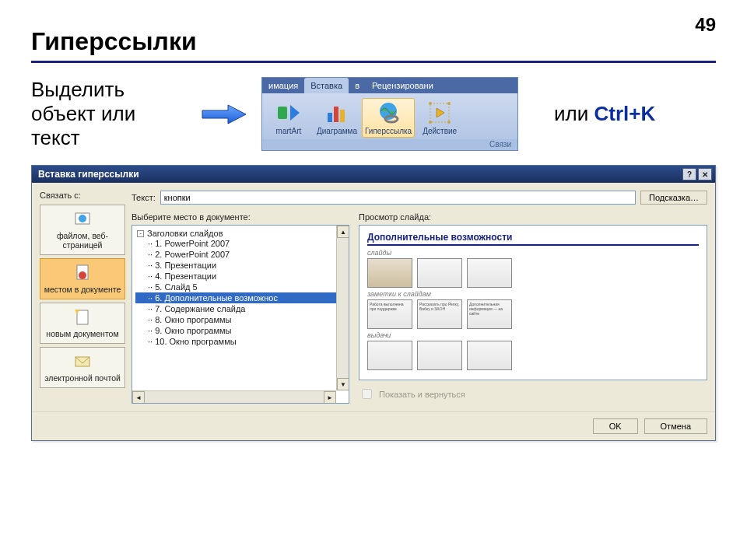 The image size is (747, 560). Describe the element at coordinates (242, 243) in the screenshot. I see `tree-item: ·· 1. PowerPoint 2007` at that location.